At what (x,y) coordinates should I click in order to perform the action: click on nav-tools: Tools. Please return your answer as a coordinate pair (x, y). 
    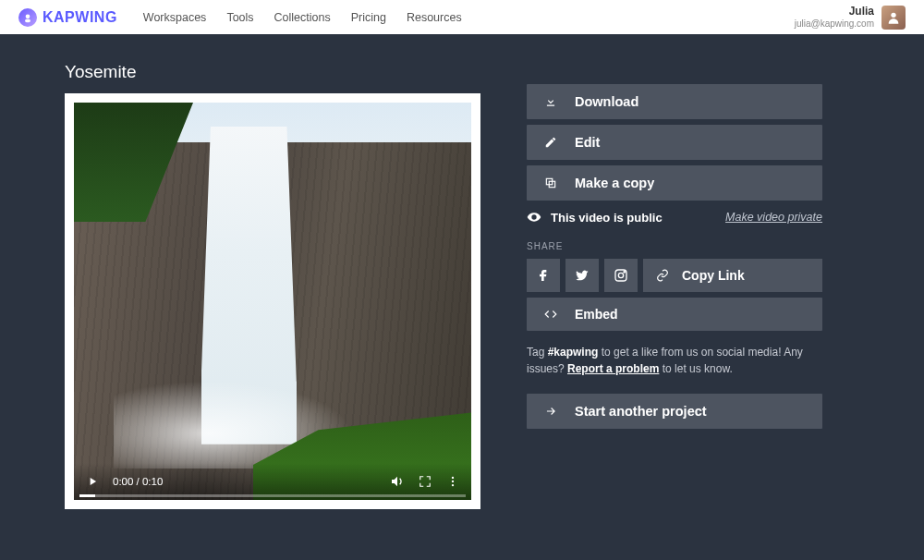
    Looking at the image, I should click on (240, 18).